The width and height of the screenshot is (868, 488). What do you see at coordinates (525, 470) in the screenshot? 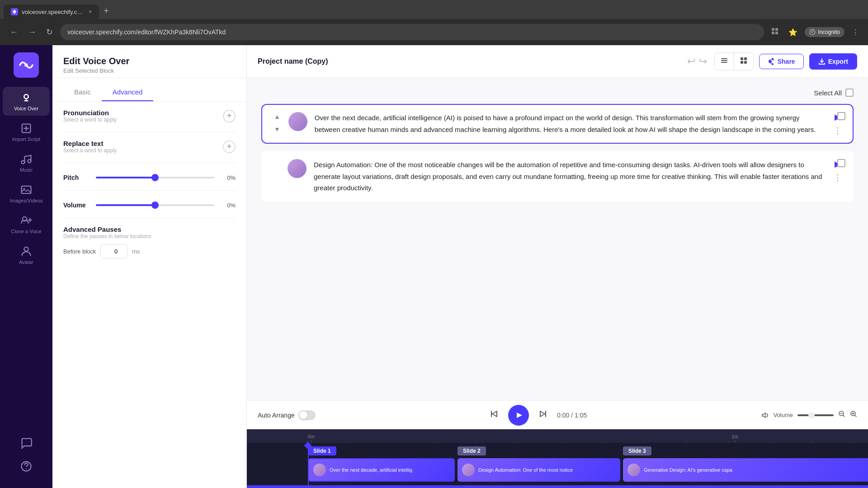
I see `timeline-block-text-2: Design Automation: One of the most notic…` at bounding box center [525, 470].